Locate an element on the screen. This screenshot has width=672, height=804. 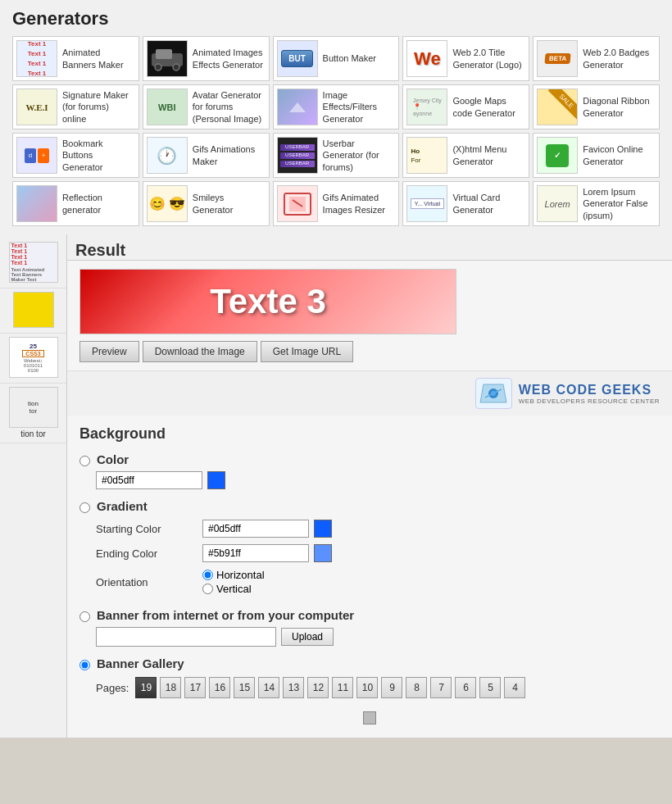
grid-item-image-effects: Image Effects/Filters Generator is located at coordinates (336, 107).